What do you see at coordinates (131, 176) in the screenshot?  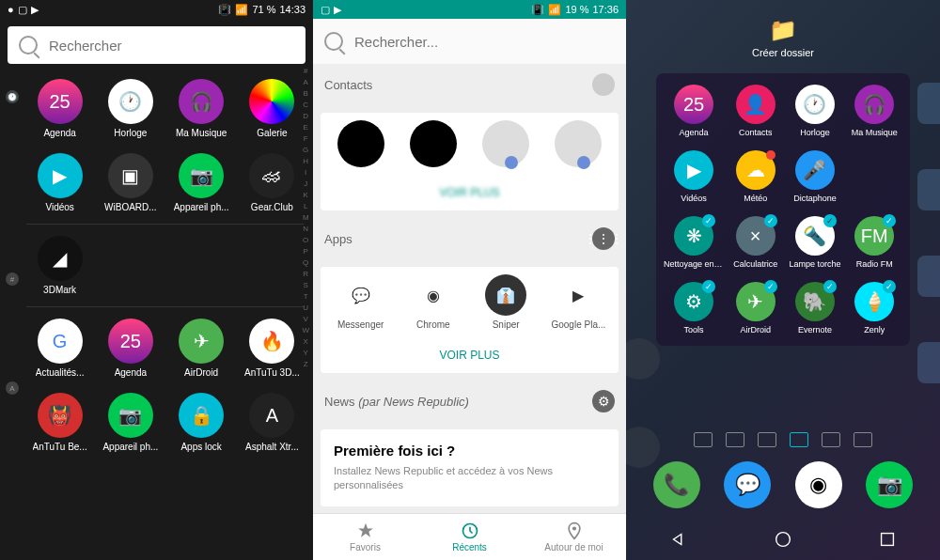 I see `app-icon: ▣` at bounding box center [131, 176].